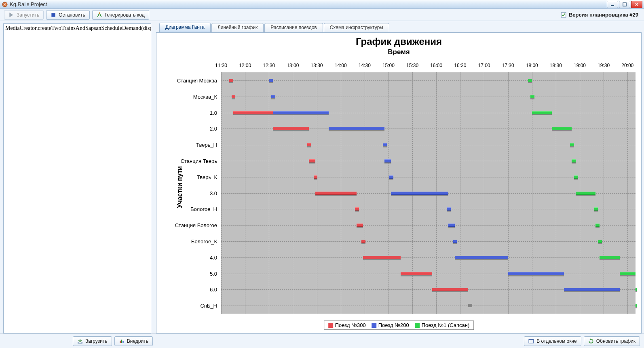  What do you see at coordinates (564, 15) in the screenshot?
I see `version-icon` at bounding box center [564, 15].